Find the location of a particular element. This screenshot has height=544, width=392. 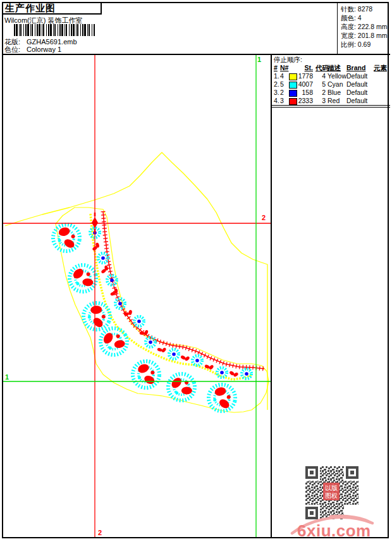

row-stitches: 1778 is located at coordinates (305, 76).